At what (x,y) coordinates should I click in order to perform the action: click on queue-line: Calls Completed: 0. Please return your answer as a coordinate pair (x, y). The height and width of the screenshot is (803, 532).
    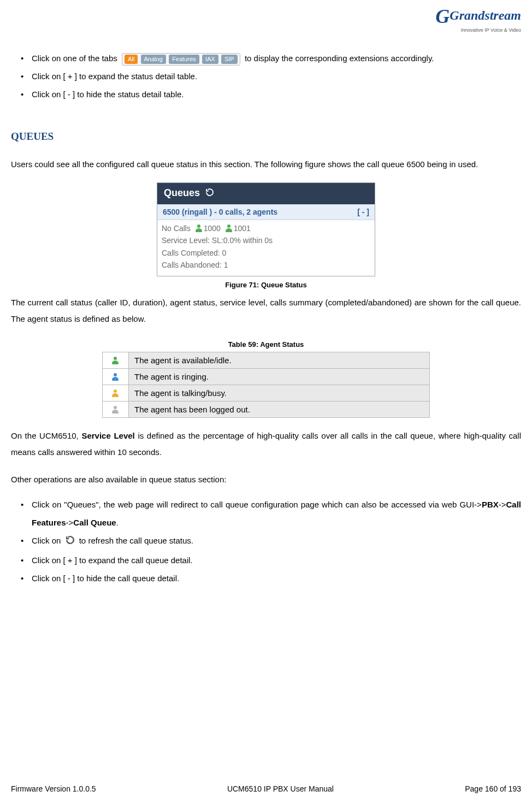
    Looking at the image, I should click on (266, 253).